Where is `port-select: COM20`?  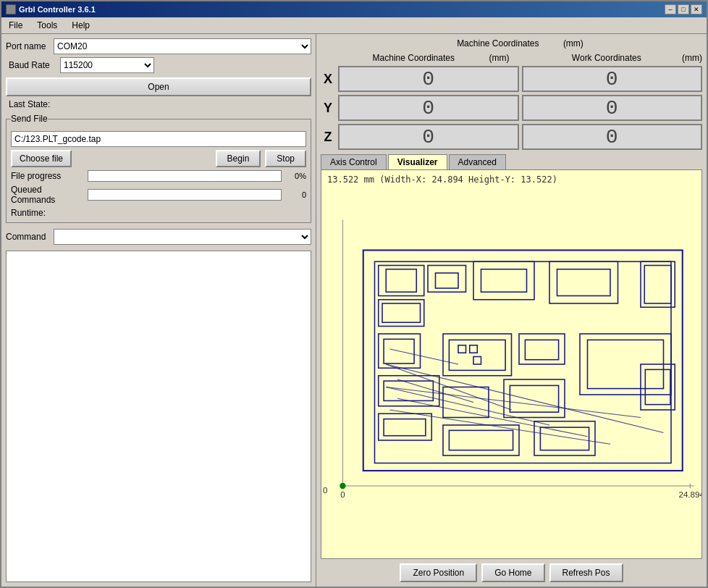 port-select: COM20 is located at coordinates (182, 46).